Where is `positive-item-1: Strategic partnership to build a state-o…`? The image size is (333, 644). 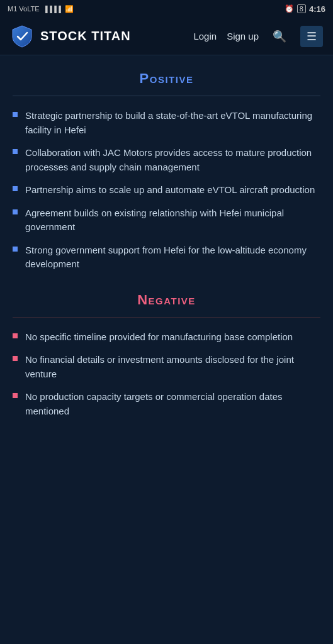 positive-item-1: Strategic partnership to build a state-o… is located at coordinates (172, 123).